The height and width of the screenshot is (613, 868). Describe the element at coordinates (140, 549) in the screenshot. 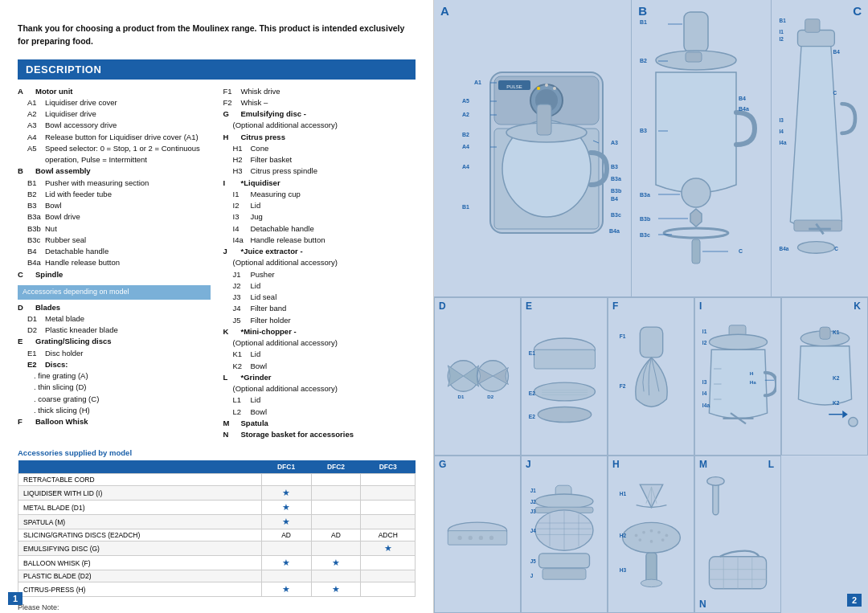

I see `table-cell-label: EMULSIFYING DISC (G)` at that location.